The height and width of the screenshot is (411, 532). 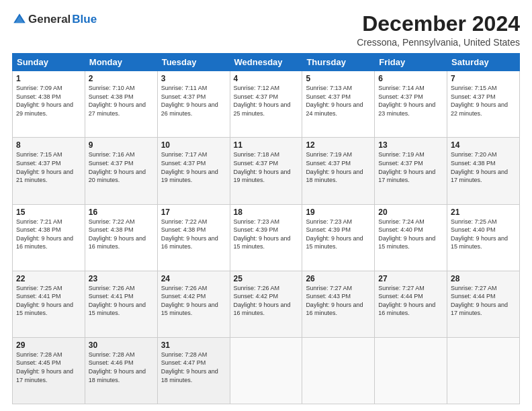 What do you see at coordinates (438, 42) in the screenshot?
I see `location-title: Cressona, Pennsylvania, United States` at bounding box center [438, 42].